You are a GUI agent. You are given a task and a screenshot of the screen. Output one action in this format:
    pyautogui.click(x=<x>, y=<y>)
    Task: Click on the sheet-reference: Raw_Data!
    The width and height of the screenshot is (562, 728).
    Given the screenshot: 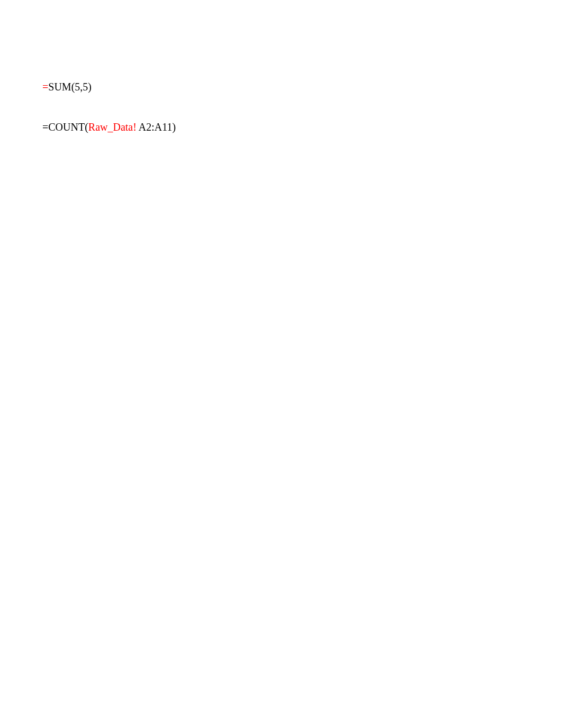 What is the action you would take?
    pyautogui.click(x=112, y=127)
    